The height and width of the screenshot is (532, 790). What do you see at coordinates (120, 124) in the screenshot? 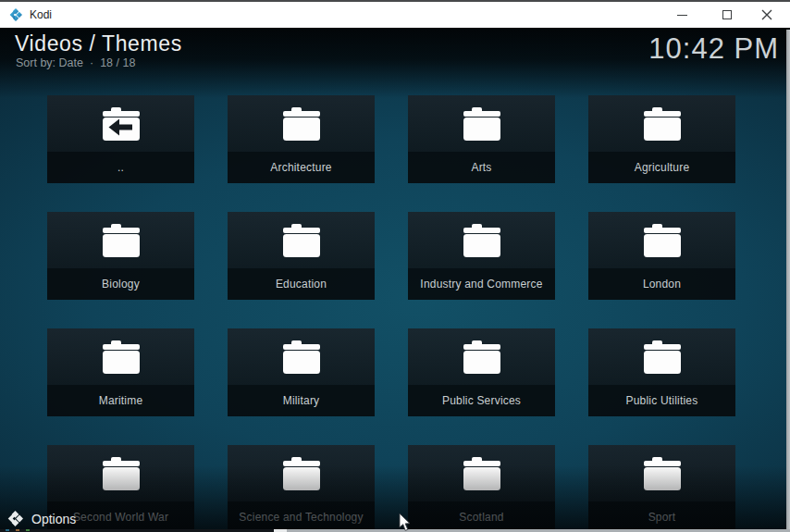
I see `parent-folder-icon` at bounding box center [120, 124].